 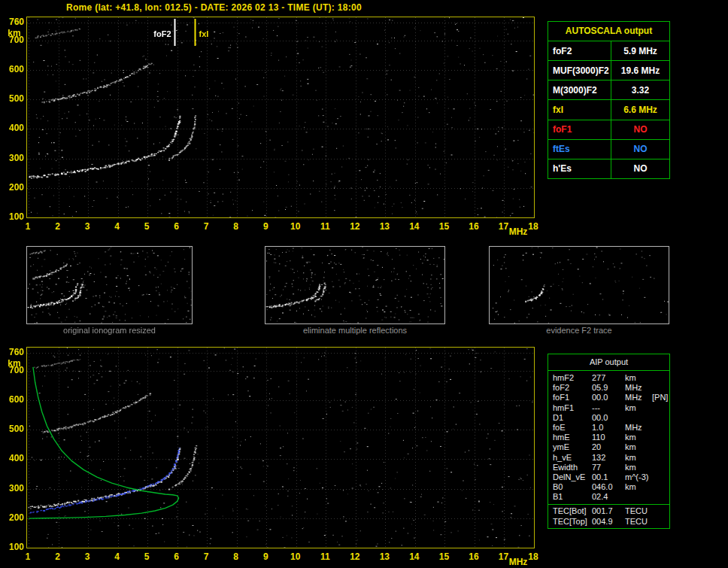 I want to click on aip-al: Ewidth, so click(x=572, y=468).